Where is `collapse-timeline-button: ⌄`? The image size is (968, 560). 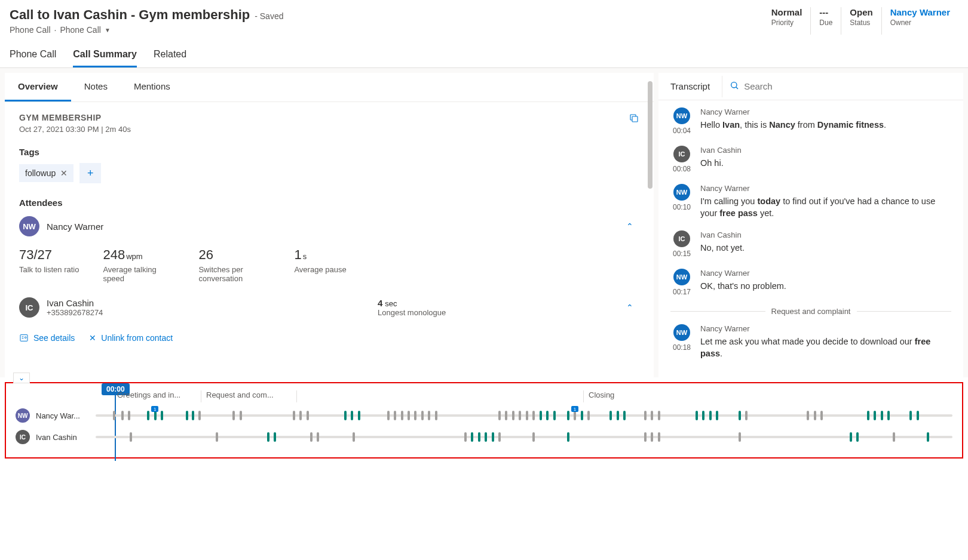
collapse-timeline-button: ⌄ is located at coordinates (22, 378).